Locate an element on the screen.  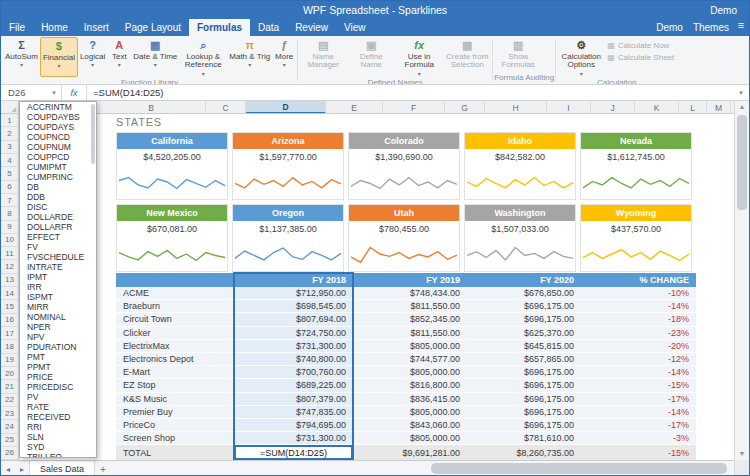
column-headers: ABCDEFGHIJKLM is located at coordinates (378, 108).